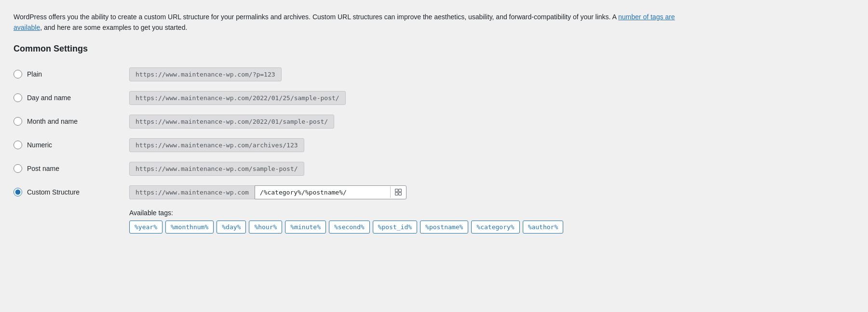  Describe the element at coordinates (395, 227) in the screenshot. I see `tag-button-6: %post_id%` at that location.